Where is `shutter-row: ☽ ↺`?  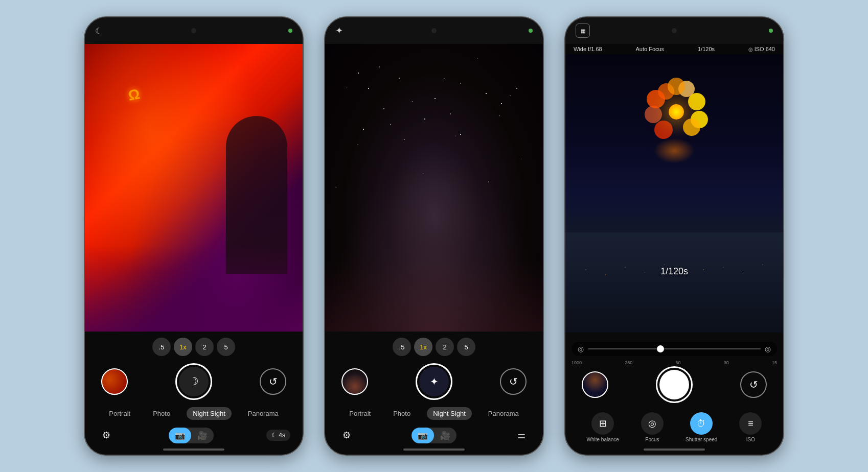
shutter-row: ☽ ↺ is located at coordinates (194, 382).